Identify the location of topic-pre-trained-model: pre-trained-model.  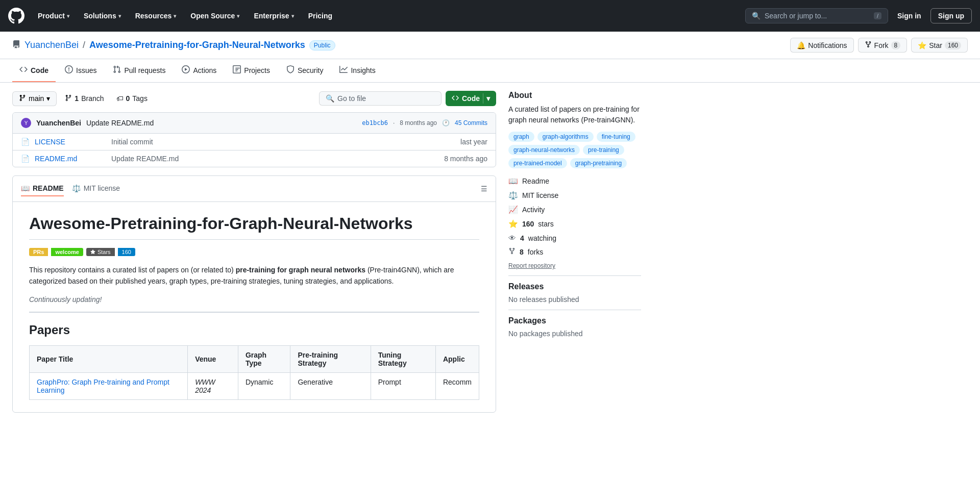
(538, 163).